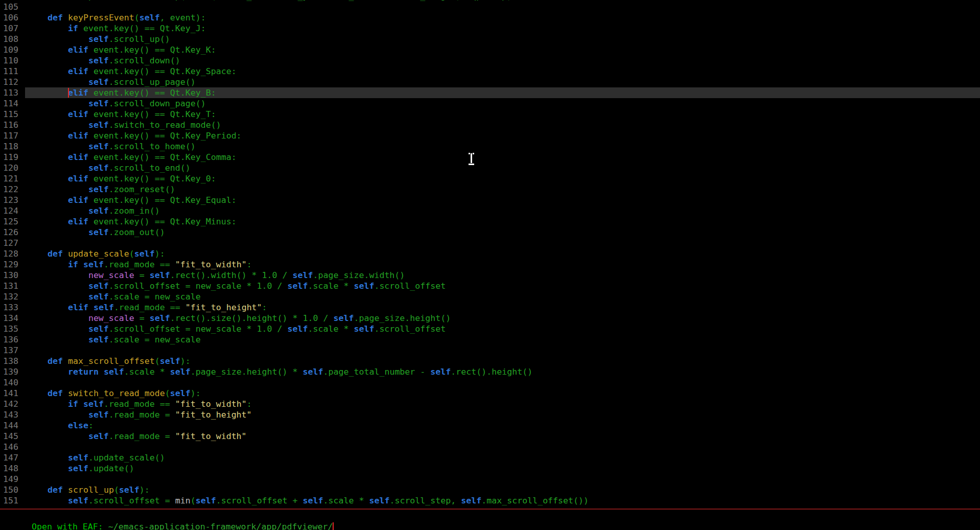  What do you see at coordinates (490, 458) in the screenshot?
I see `code-line: 147 self.update_scale()` at bounding box center [490, 458].